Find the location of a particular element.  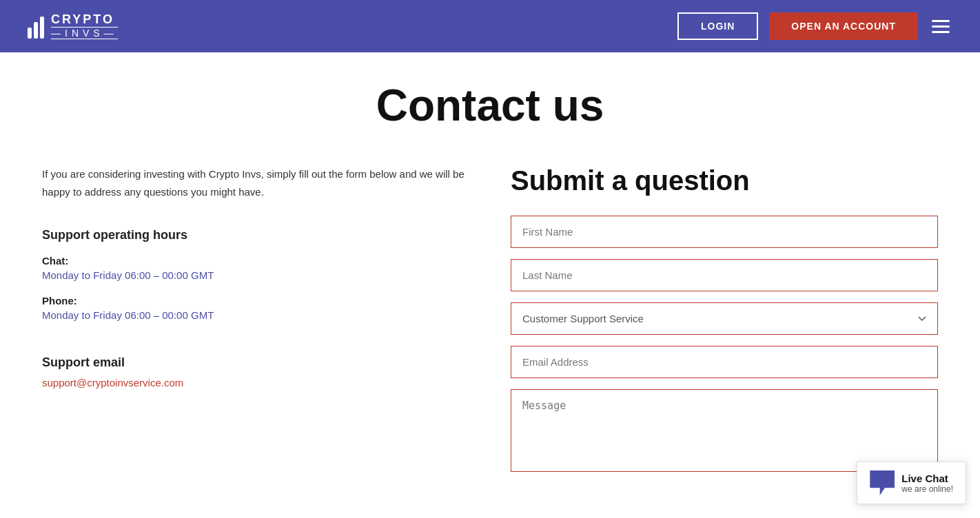

form-heading: Submit a question is located at coordinates (724, 180).